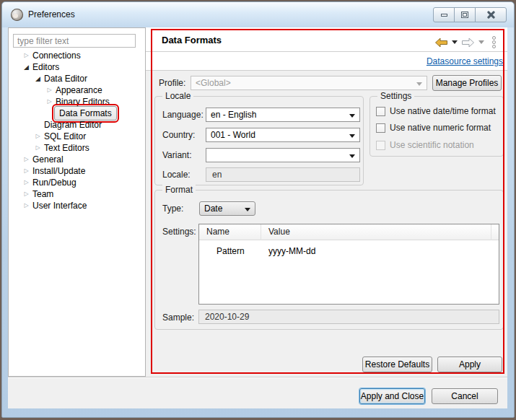 Image resolution: width=516 pixels, height=420 pixels. What do you see at coordinates (443, 111) in the screenshot?
I see `checkbox-label: Use native date/time format` at bounding box center [443, 111].